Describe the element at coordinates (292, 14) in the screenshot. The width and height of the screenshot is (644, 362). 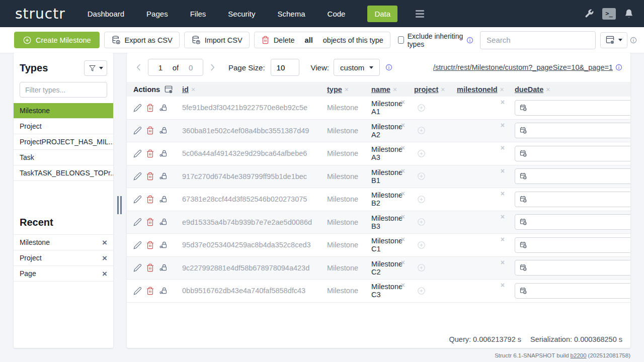
I see `nav-item-schema: Schema` at that location.